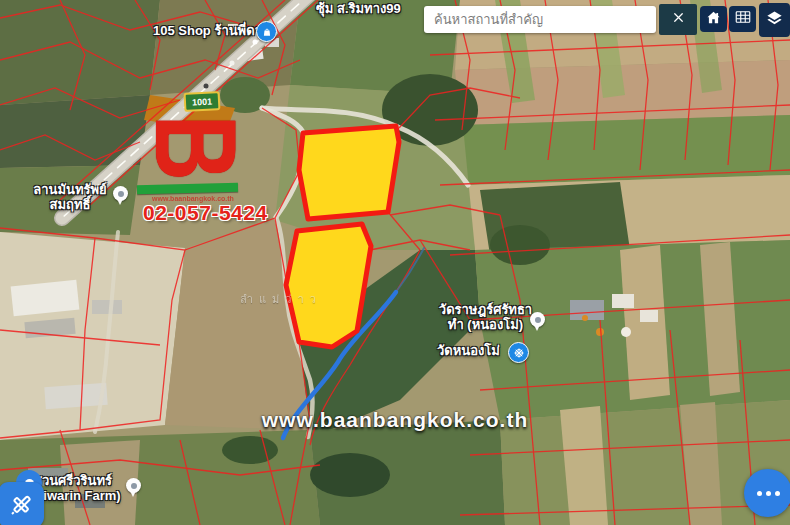 The width and height of the screenshot is (790, 525). Describe the element at coordinates (774, 20) in the screenshot. I see `layers-button` at that location.